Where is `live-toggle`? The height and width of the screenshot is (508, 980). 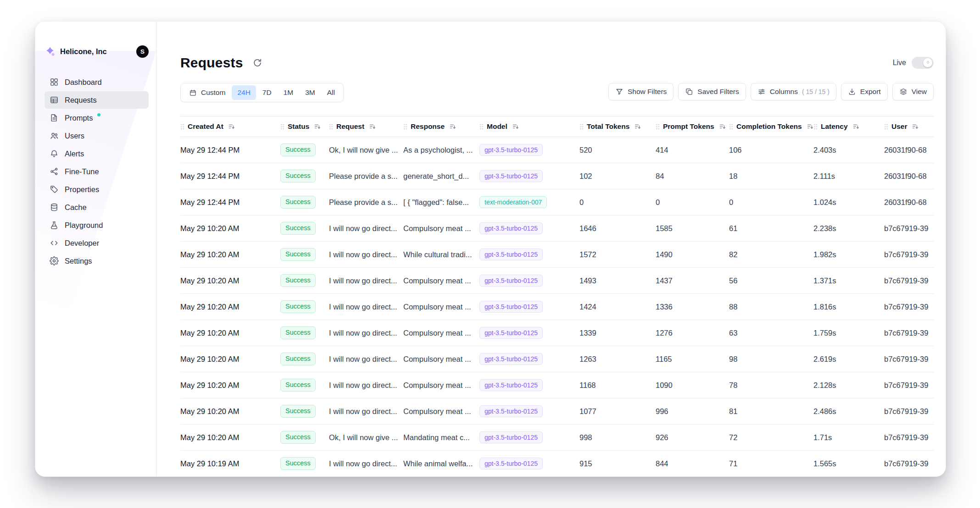 live-toggle is located at coordinates (923, 63).